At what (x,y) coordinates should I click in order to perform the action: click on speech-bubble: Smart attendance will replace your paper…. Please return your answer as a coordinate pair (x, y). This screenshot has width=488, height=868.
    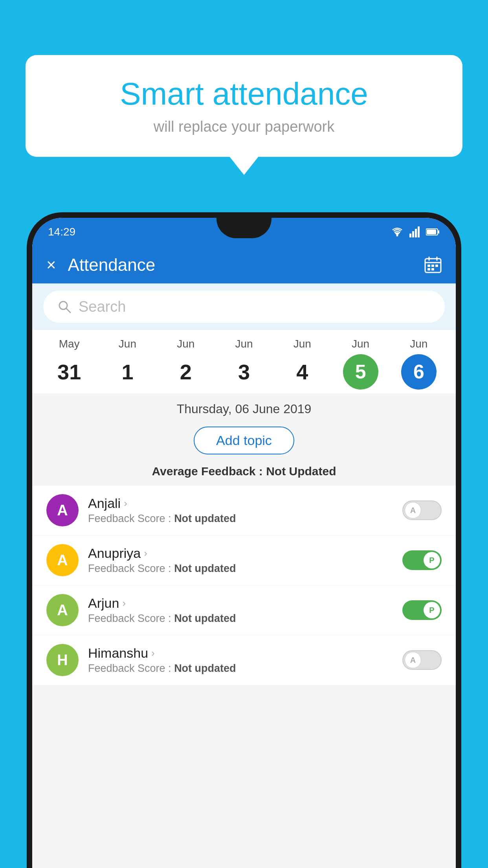
    Looking at the image, I should click on (244, 106).